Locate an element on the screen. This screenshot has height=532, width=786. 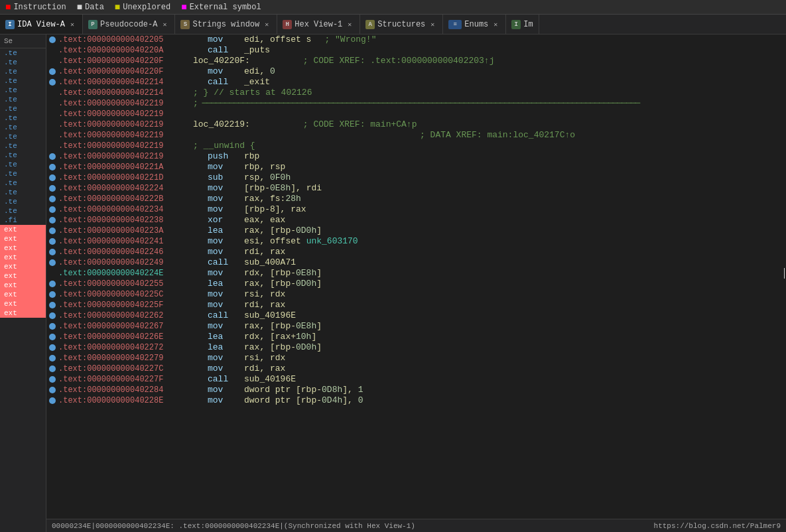
sidebar-item-9: .te is located at coordinates (23, 137).